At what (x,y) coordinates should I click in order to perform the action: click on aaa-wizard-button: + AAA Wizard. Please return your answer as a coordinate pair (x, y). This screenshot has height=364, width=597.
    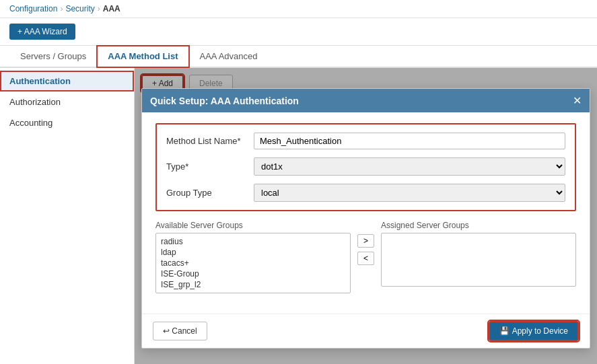
    Looking at the image, I should click on (42, 32).